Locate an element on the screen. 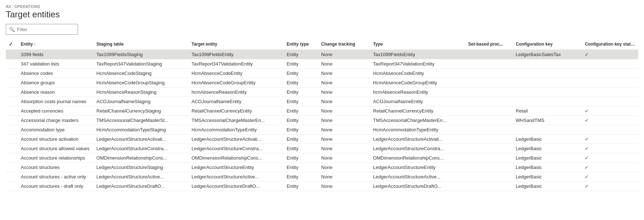 This screenshot has width=644, height=220. entity-cell: Account structures - draft only is located at coordinates (56, 186).